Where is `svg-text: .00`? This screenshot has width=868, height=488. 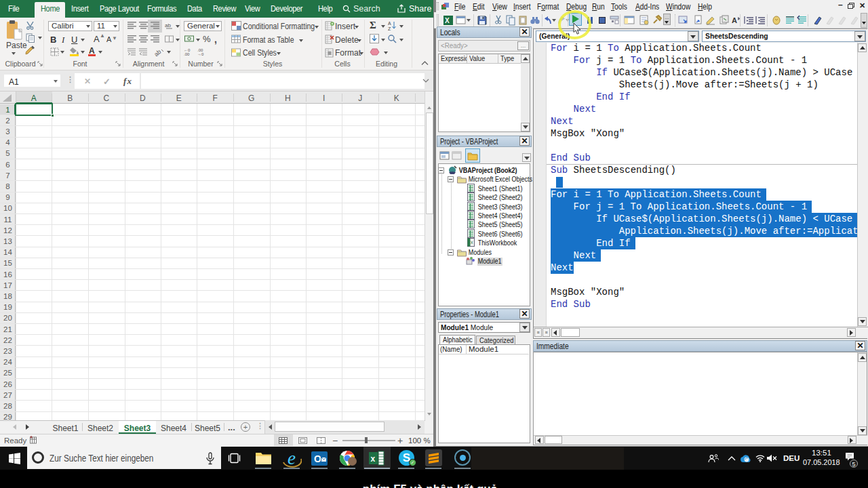
svg-text: .00 is located at coordinates (187, 54).